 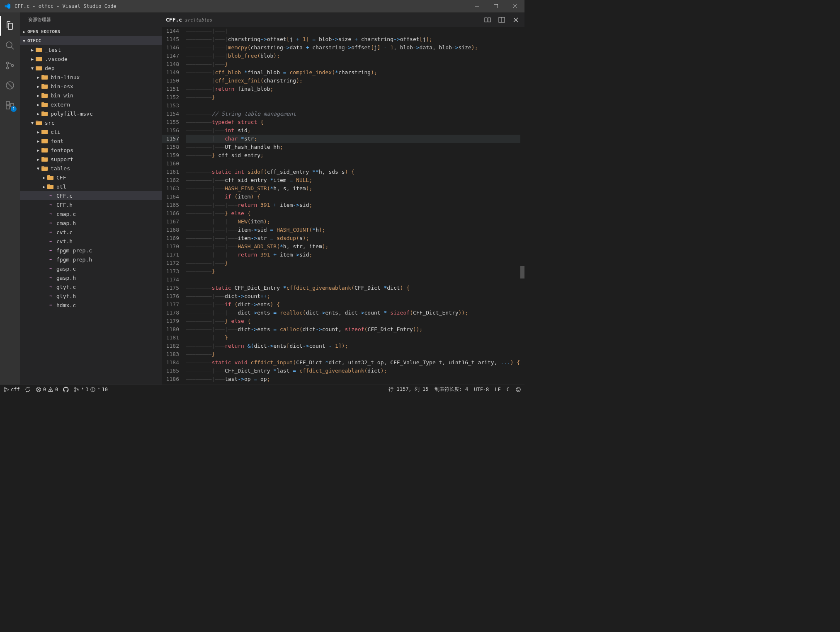 I want to click on tree-label: bin-linux, so click(x=65, y=77).